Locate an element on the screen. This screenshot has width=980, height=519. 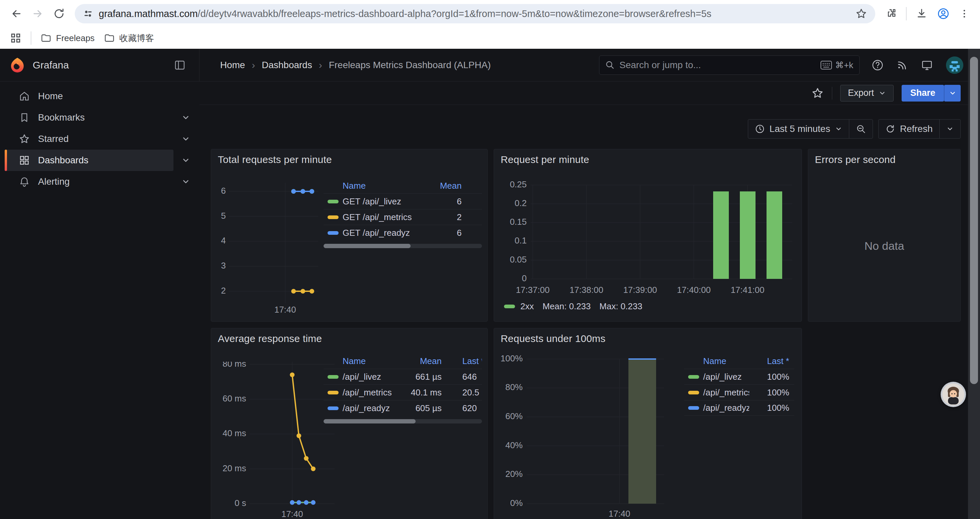
search-input is located at coordinates (718, 65).